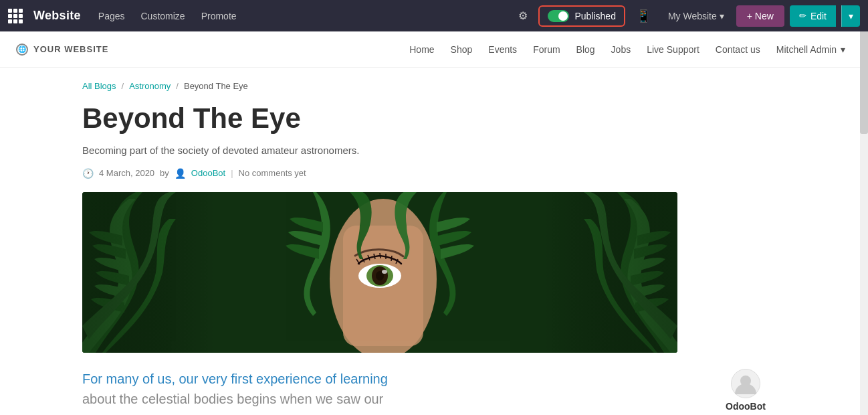 The image size is (868, 415). What do you see at coordinates (621, 50) in the screenshot?
I see `nav-jobs: Jobs` at bounding box center [621, 50].